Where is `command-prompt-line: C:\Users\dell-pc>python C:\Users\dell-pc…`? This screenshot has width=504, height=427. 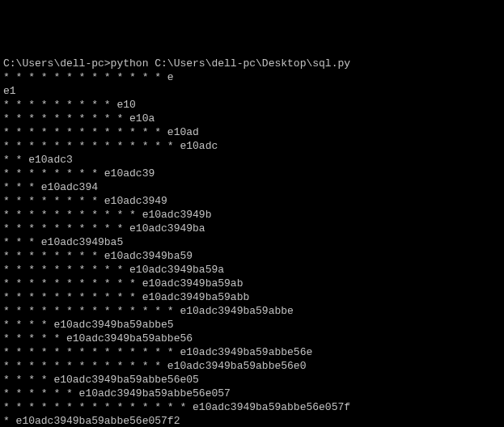
command-prompt-line: C:\Users\dell-pc>python C:\Users\dell-pc… is located at coordinates (252, 63).